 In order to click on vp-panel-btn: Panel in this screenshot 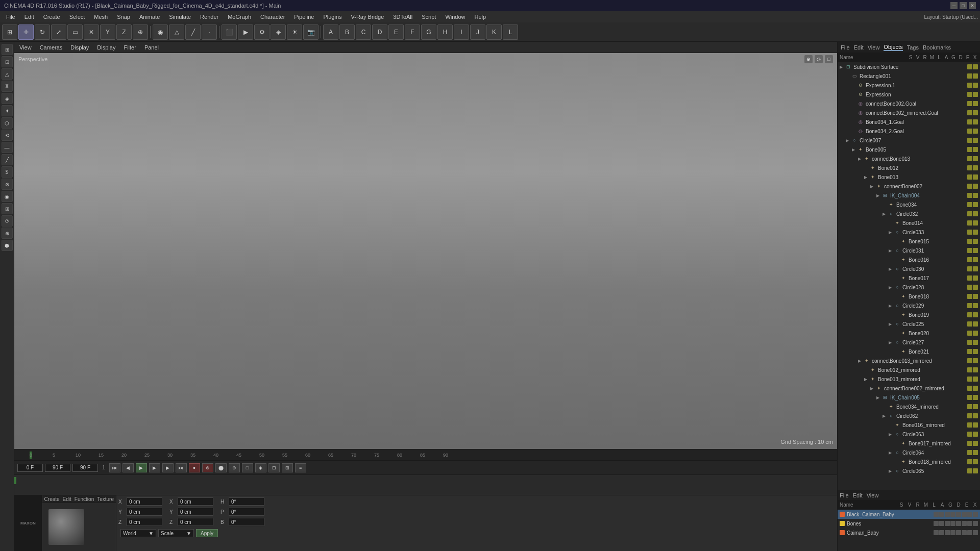, I will do `click(152, 47)`.